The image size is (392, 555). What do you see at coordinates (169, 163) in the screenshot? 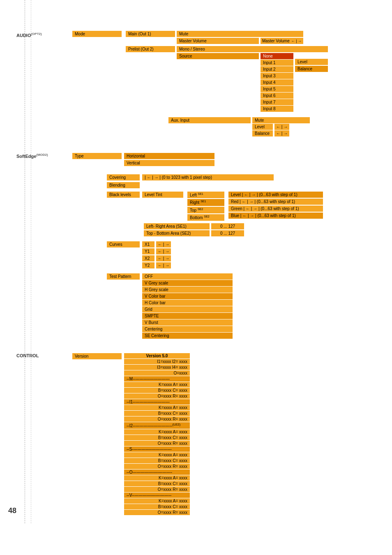
I see `type-vertical: Vertical` at bounding box center [169, 163].